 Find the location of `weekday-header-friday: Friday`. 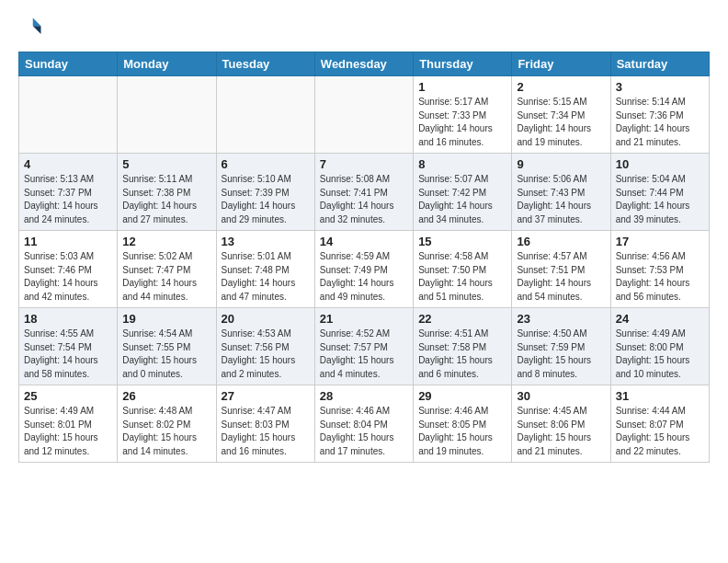

weekday-header-friday: Friday is located at coordinates (561, 64).